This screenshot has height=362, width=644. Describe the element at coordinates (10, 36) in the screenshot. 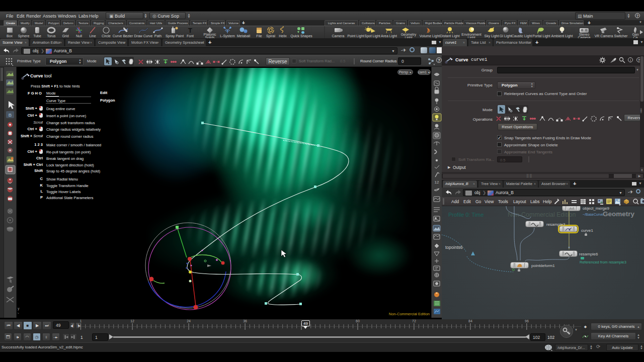

I see `svg-text: Box` at that location.